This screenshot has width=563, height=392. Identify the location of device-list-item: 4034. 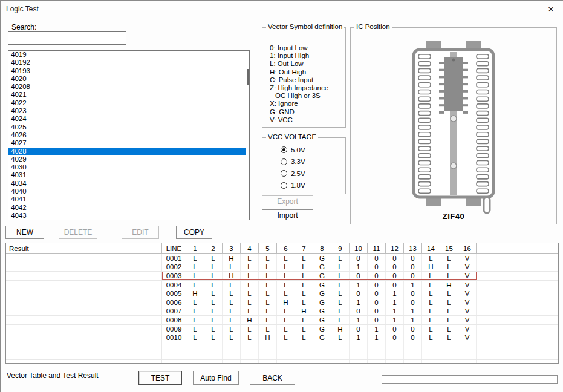
(127, 184).